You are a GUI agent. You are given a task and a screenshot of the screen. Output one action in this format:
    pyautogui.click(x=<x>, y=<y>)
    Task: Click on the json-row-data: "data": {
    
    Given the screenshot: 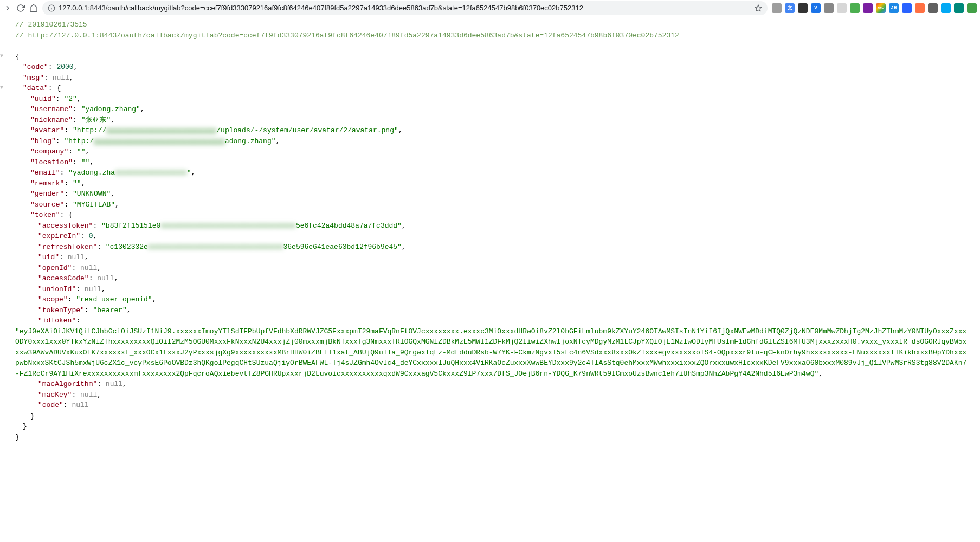 What is the action you would take?
    pyautogui.click(x=492, y=88)
    